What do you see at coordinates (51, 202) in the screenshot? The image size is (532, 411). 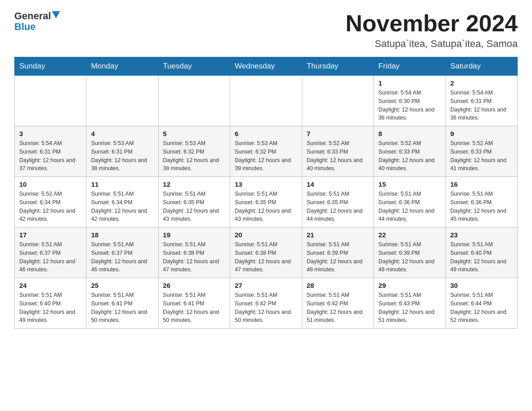 I see `calendar-cell: 10Sunrise: 5:52 AM Sunset: 6:34 PM Dayli…` at bounding box center [51, 202].